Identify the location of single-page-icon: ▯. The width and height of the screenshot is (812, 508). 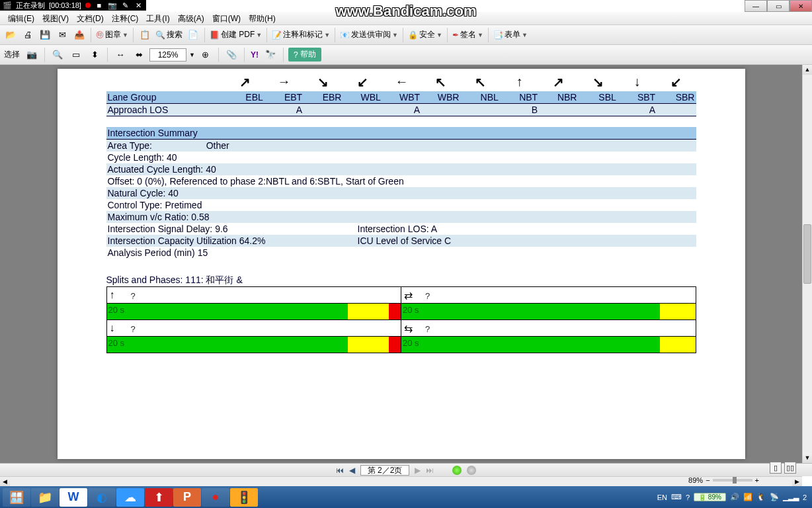
(776, 468).